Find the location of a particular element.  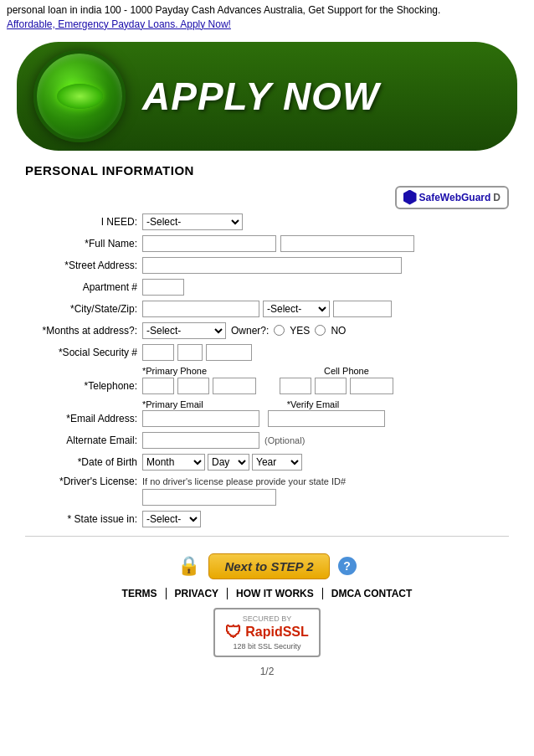

first-name-input is located at coordinates (209, 244).